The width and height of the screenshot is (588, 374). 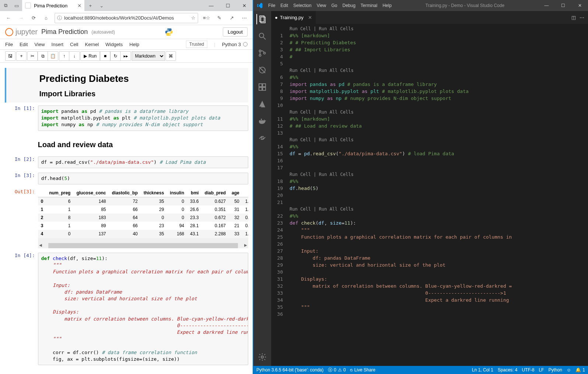 What do you see at coordinates (574, 18) in the screenshot?
I see `split-editor-icon: ◫` at bounding box center [574, 18].